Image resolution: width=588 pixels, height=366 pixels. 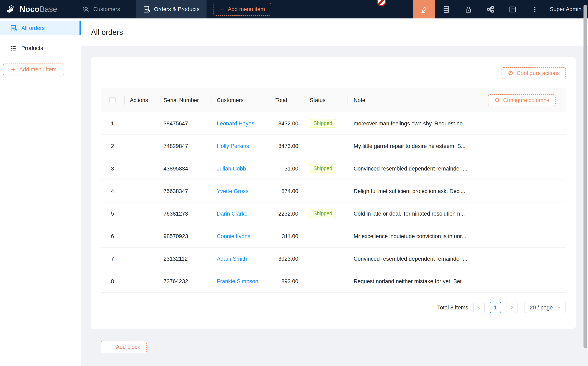 I want to click on add-block-label: Add block, so click(x=128, y=347).